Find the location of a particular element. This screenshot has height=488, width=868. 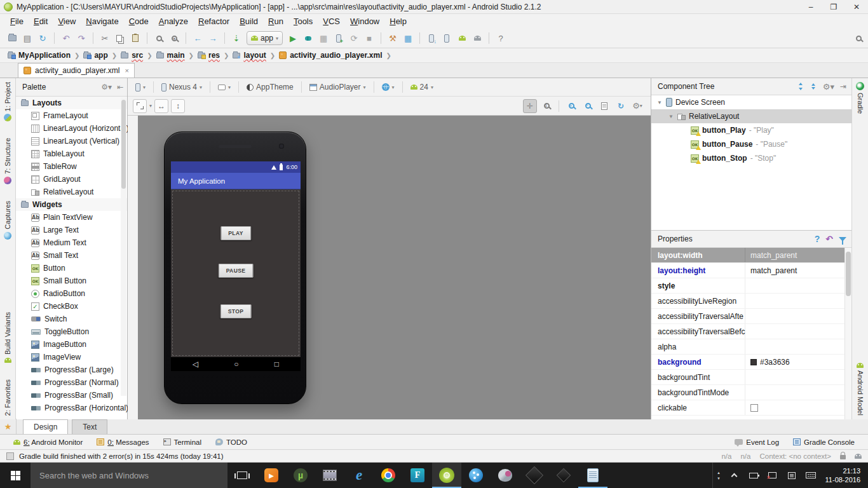

property-row-layout-width: layout:width match_parent is located at coordinates (751, 255).